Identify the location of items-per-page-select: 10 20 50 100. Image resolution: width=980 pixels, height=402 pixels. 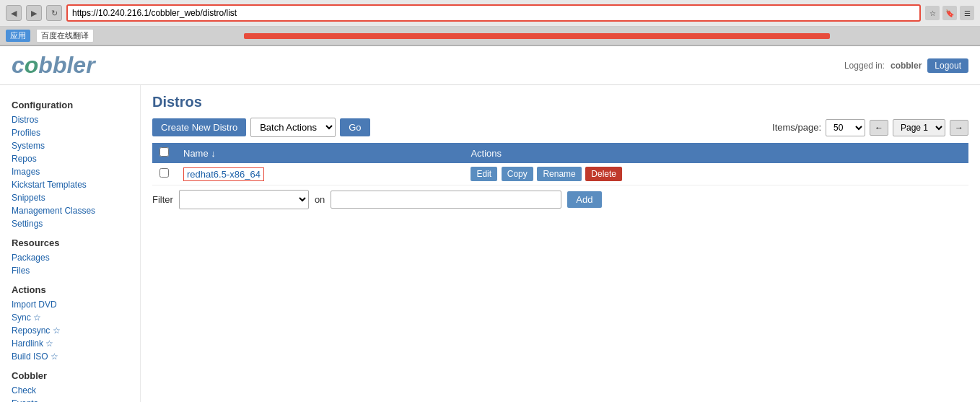
(846, 128).